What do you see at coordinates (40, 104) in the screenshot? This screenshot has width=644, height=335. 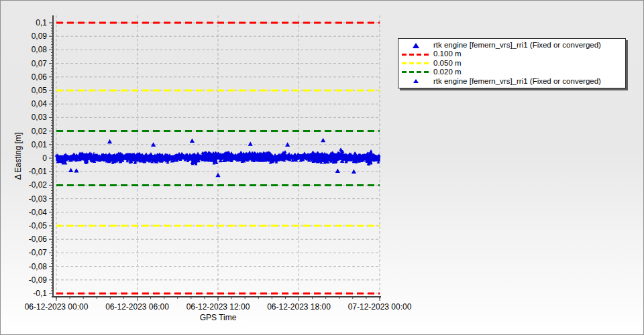 I see `y-tick-label: 0,04` at bounding box center [40, 104].